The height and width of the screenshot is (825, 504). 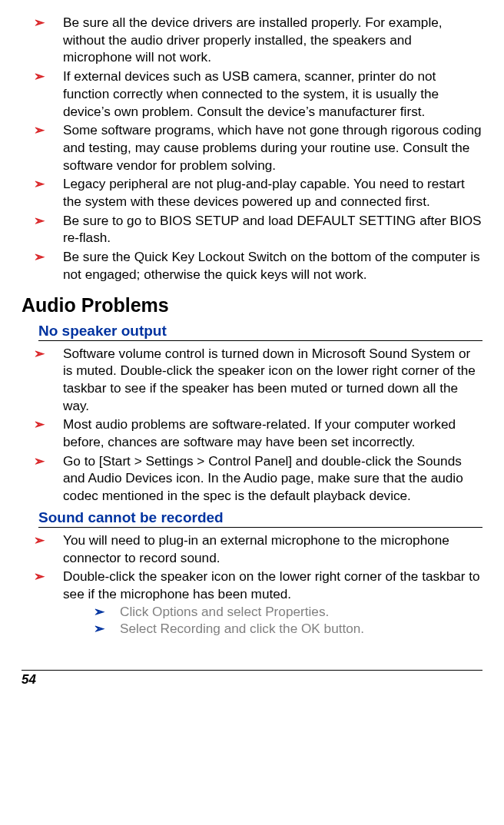 I want to click on list-item: ➢ Be sure the Quick Key Lockout Switch o…, so click(x=252, y=266).